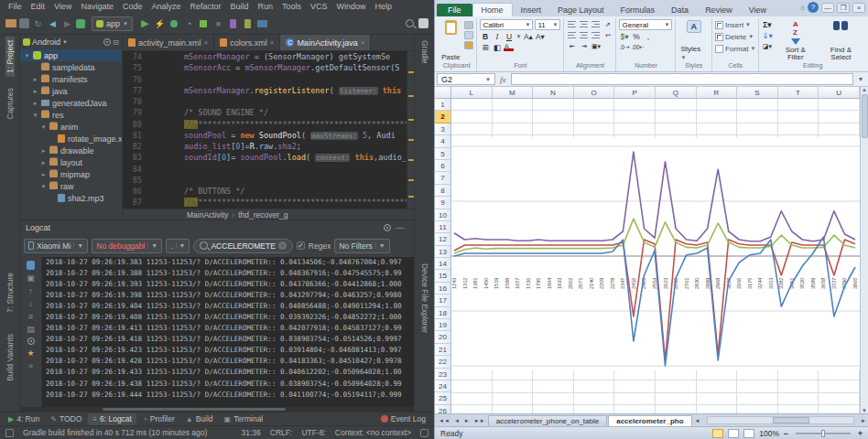 The image size is (868, 439). Describe the element at coordinates (145, 24) in the screenshot. I see `run-icon: ▶` at that location.